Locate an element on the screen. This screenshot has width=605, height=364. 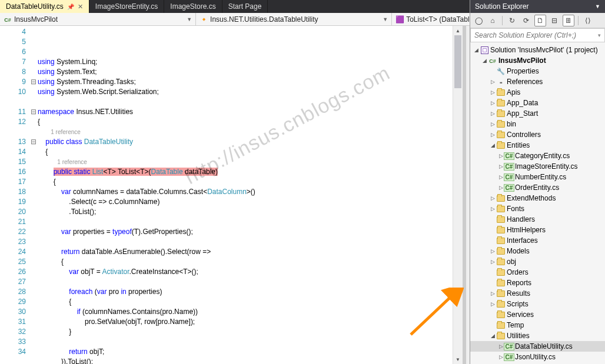
code-line: namespace Insus.NET.Utilities is located at coordinates (245, 112).